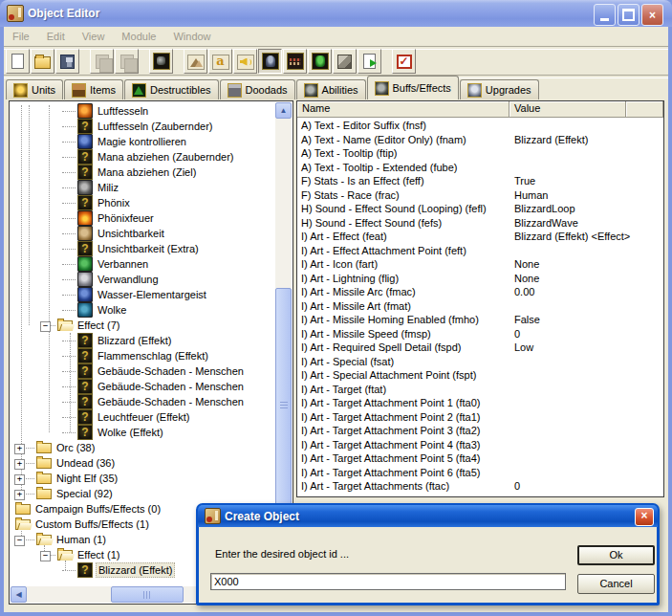 The image size is (672, 616). What do you see at coordinates (480, 264) in the screenshot?
I see `table-row: I) Art - Icon (fart)None` at bounding box center [480, 264].